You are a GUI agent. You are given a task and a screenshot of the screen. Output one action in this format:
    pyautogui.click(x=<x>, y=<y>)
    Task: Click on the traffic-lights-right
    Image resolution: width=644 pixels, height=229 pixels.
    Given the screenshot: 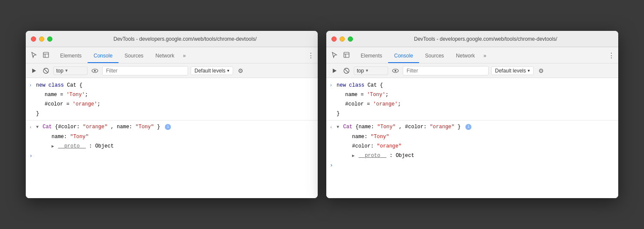 What is the action you would take?
    pyautogui.click(x=342, y=39)
    